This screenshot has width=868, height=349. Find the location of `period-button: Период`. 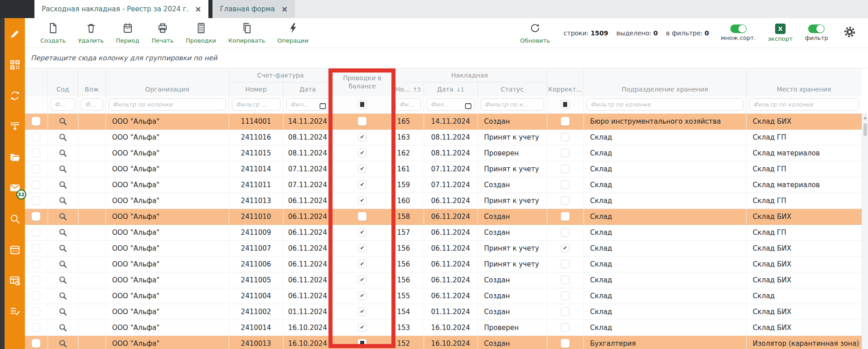

period-button: Период is located at coordinates (128, 33).